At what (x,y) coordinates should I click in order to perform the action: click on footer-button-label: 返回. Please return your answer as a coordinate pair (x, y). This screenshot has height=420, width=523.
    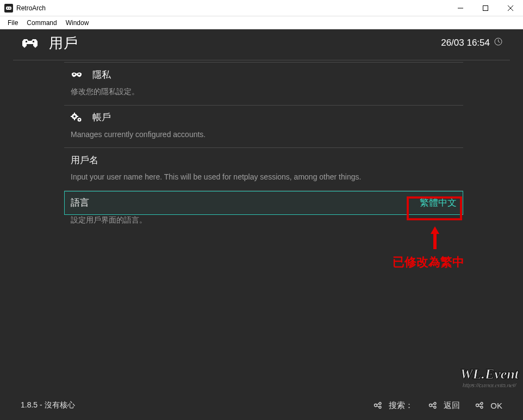
    Looking at the image, I should click on (452, 406).